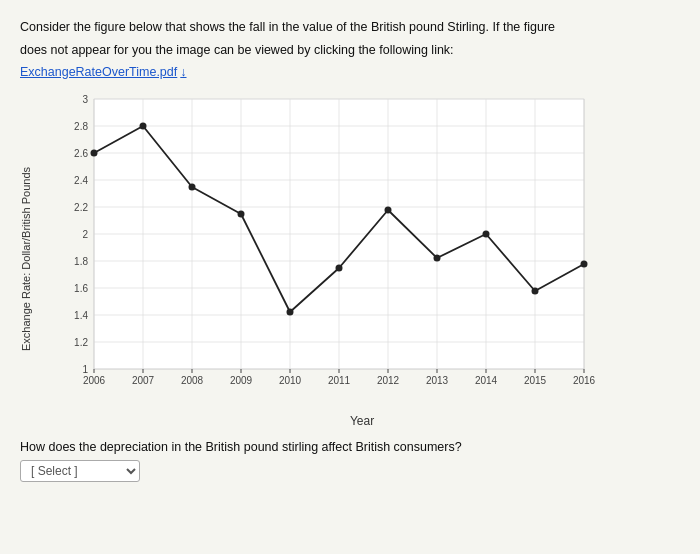  Describe the element at coordinates (81, 288) in the screenshot. I see `svg-text: 1.6` at that location.